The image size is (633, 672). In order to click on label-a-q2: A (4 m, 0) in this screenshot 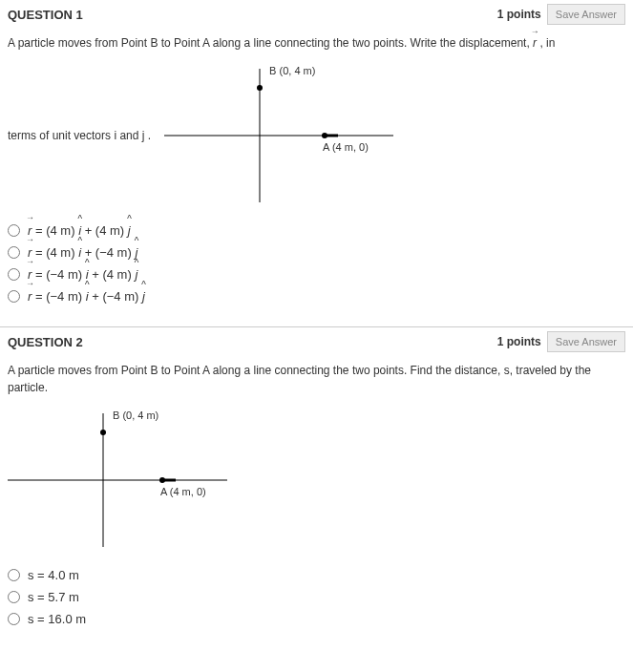, I will do `click(183, 492)`.